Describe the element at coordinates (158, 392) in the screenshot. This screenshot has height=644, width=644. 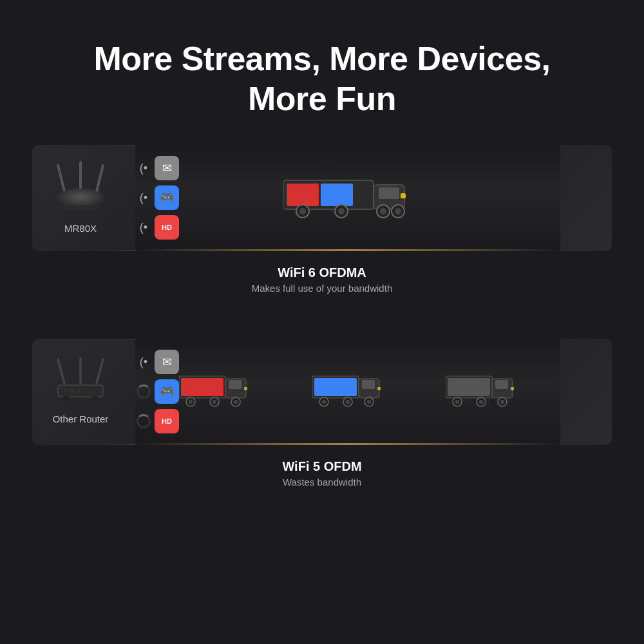
I see `other-icon-row-gaming: 🎮` at that location.